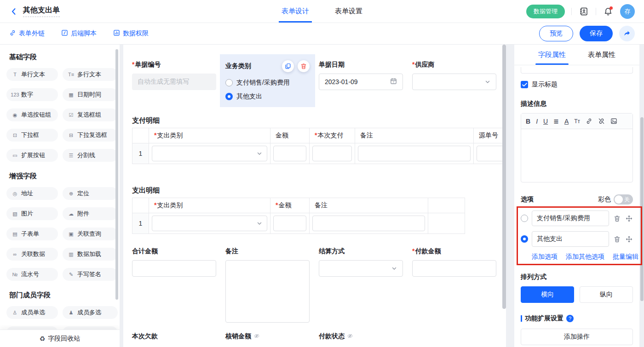  What do you see at coordinates (556, 121) in the screenshot?
I see `align-icon: ≣` at bounding box center [556, 121].